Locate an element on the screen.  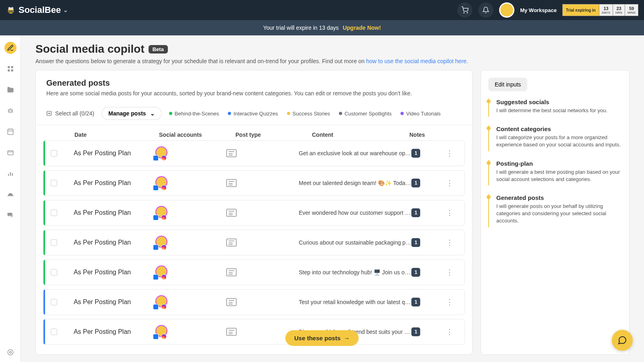
edit-inputs-button: Edit inputs is located at coordinates (508, 84).